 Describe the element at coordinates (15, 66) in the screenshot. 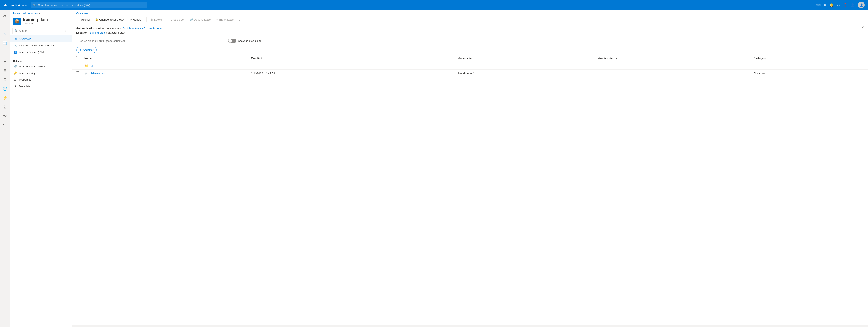

I see `link-icon: 🔗` at that location.